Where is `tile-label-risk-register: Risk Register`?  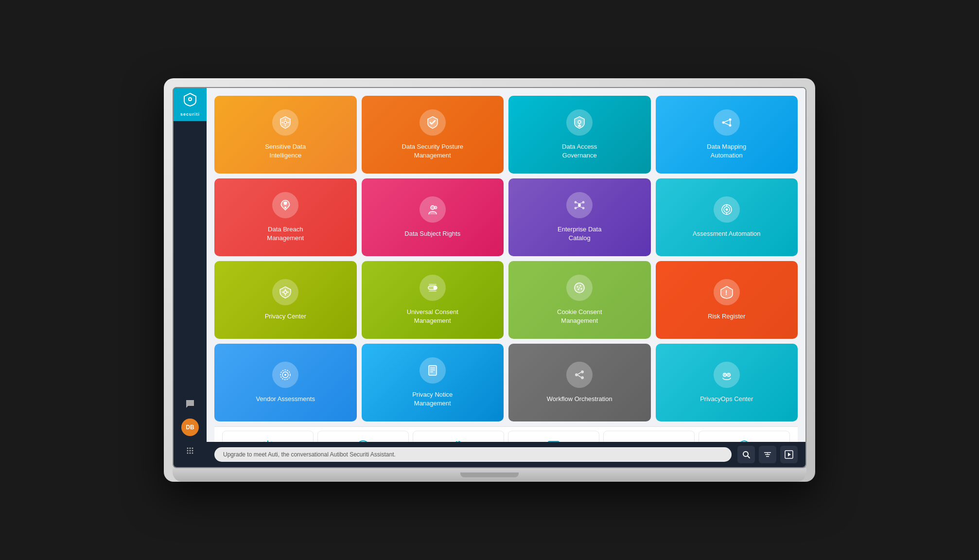
tile-label-risk-register: Risk Register is located at coordinates (726, 316).